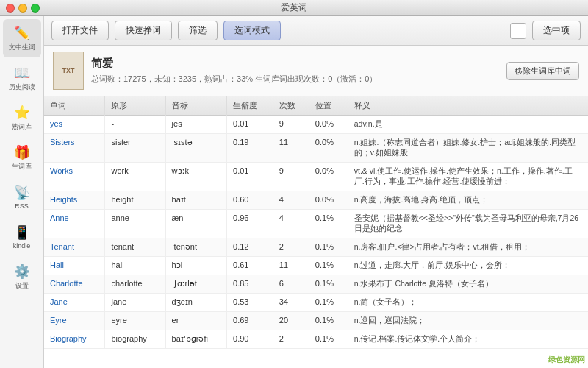 This screenshot has width=588, height=368. Describe the element at coordinates (250, 303) in the screenshot. I see `cell-rare: 0.53` at that location.